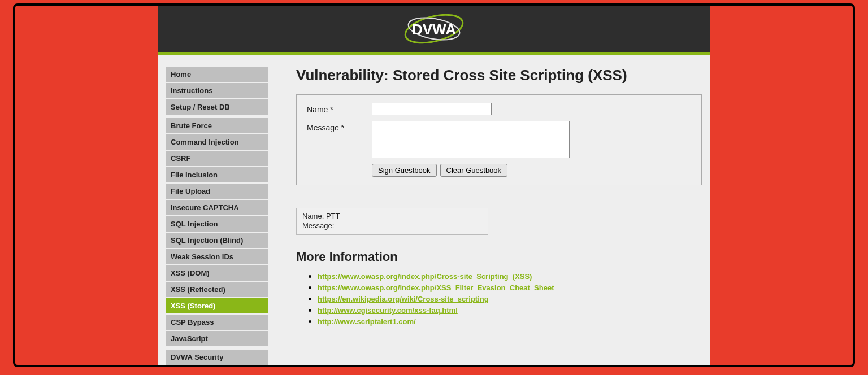 The height and width of the screenshot is (375, 868). What do you see at coordinates (434, 29) in the screenshot?
I see `dvwa-logo-icon: DVWA` at bounding box center [434, 29].